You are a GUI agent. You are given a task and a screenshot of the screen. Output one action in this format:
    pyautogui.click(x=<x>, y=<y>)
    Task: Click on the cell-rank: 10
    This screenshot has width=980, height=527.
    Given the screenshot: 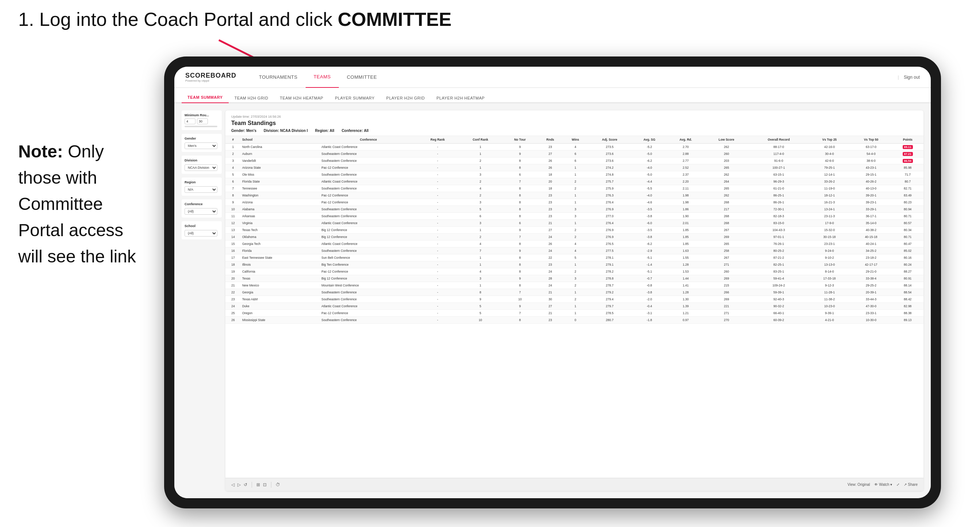 What is the action you would take?
    pyautogui.click(x=233, y=210)
    